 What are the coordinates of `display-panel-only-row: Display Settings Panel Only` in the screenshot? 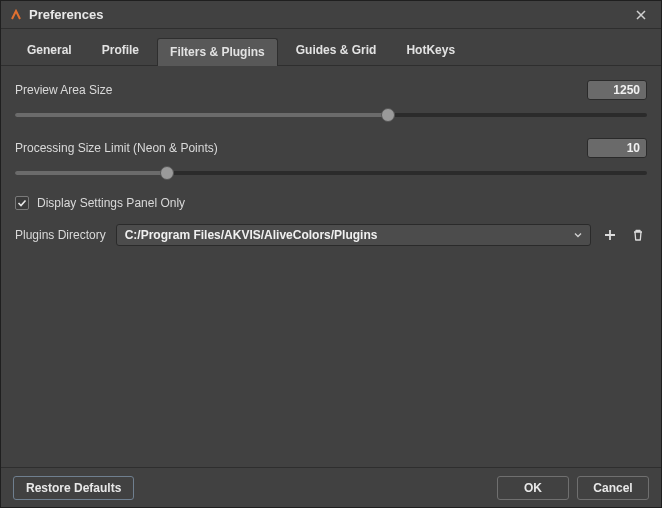 It's located at (331, 203).